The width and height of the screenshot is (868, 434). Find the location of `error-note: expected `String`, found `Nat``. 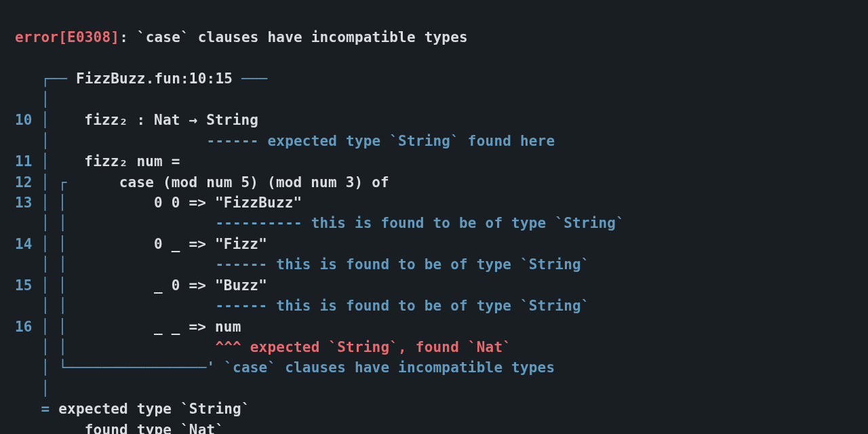

error-note: expected `String`, found `Nat` is located at coordinates (376, 347).